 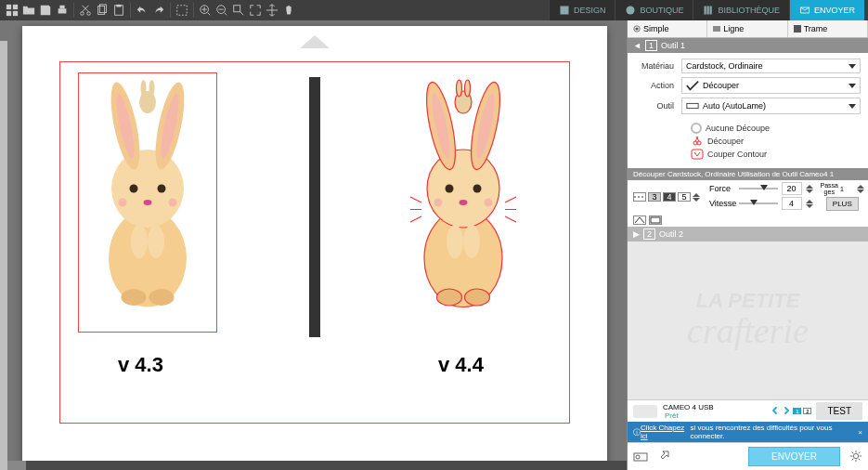 I want to click on passages-value: 1, so click(x=848, y=189).